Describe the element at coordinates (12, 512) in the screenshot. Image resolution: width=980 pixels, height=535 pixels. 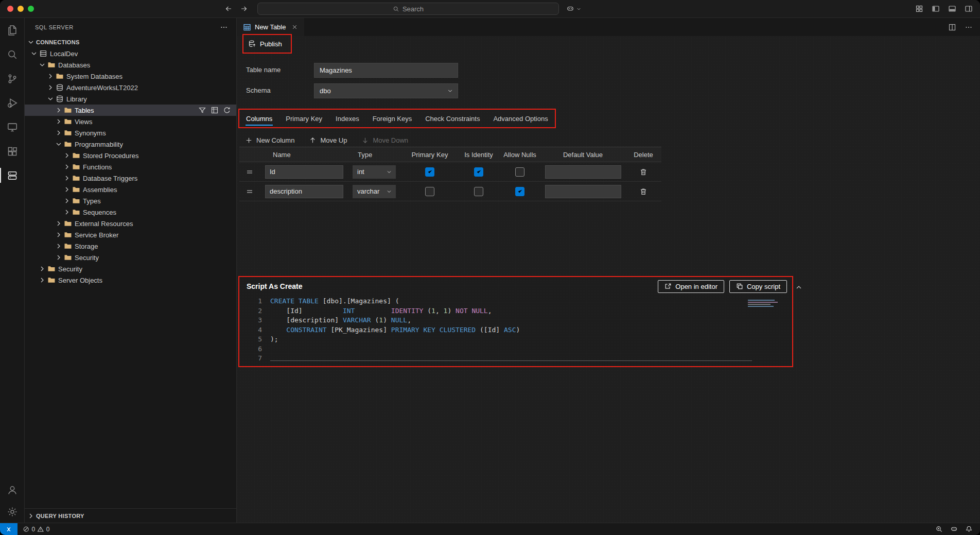
I see `activity-item-settings` at that location.